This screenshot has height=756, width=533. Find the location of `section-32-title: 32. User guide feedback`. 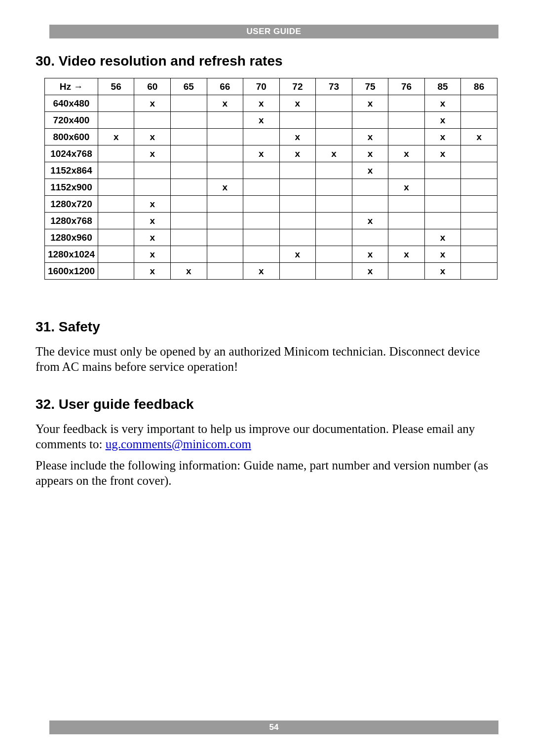

section-32-title: 32. User guide feedback is located at coordinates (267, 404).